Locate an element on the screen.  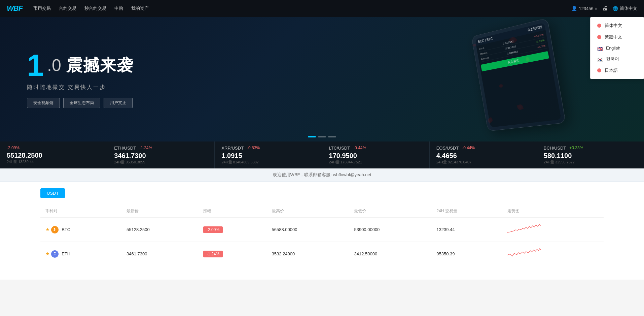
col-header-high: 最高价 is located at coordinates (308, 211).